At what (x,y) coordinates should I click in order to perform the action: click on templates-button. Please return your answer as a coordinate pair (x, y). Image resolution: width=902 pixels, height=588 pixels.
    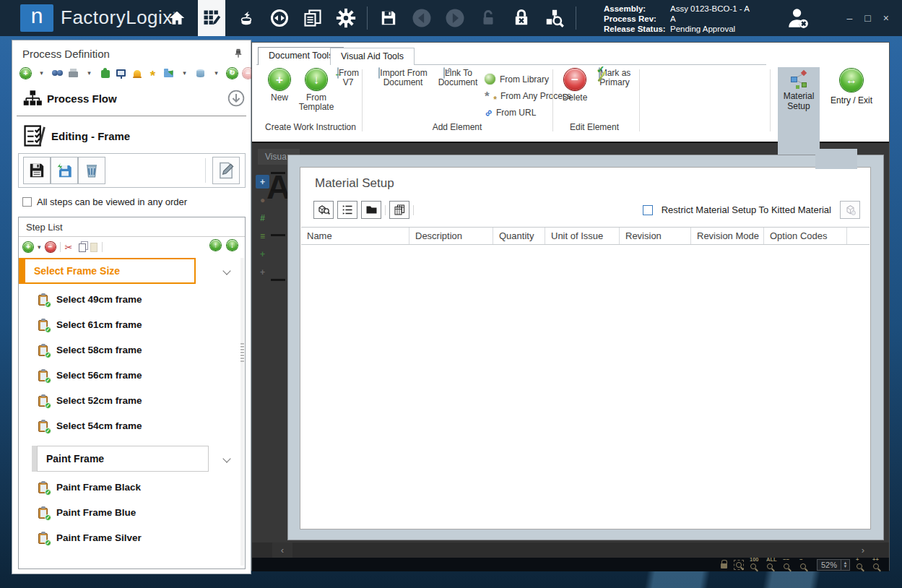
    Looking at the image, I should click on (246, 18).